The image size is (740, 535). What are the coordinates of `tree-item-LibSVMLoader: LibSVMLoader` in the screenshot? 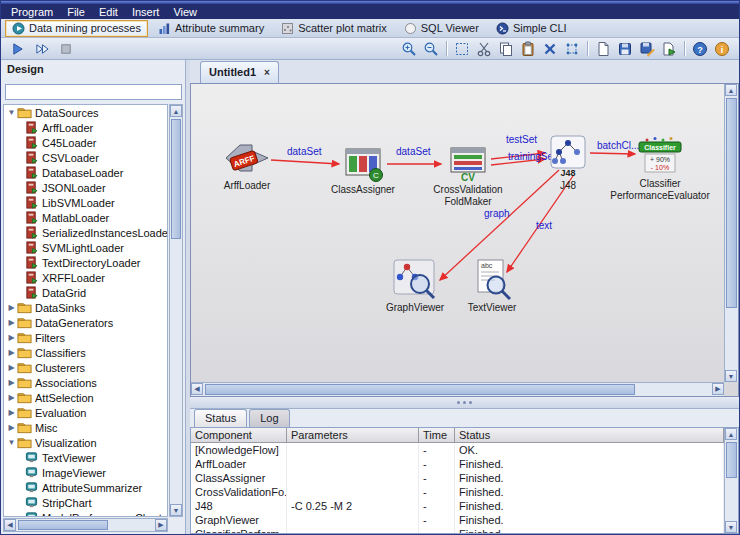 It's located at (86, 202).